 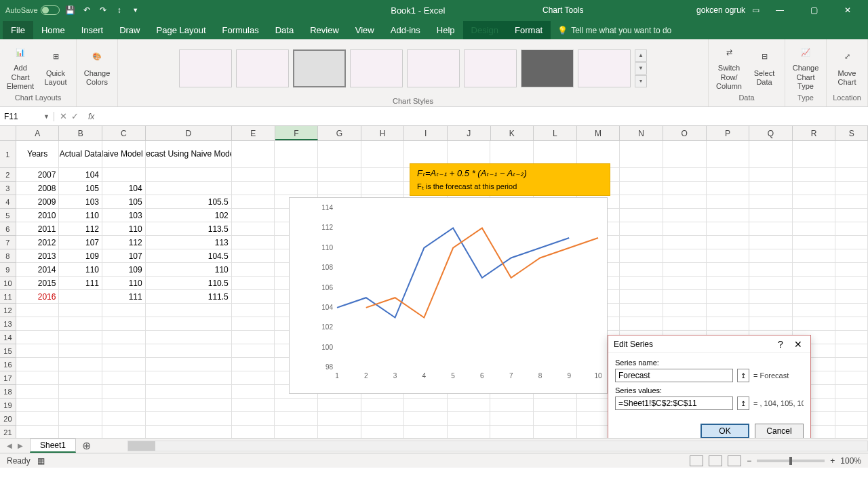 I want to click on cell: 107, so click(x=81, y=243).